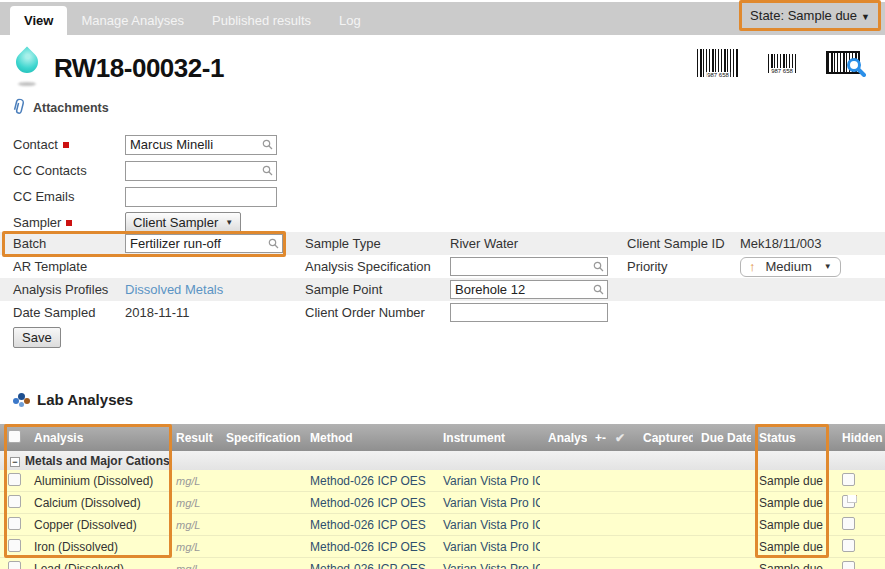  Describe the element at coordinates (790, 438) in the screenshot. I see `col-status: Status` at that location.